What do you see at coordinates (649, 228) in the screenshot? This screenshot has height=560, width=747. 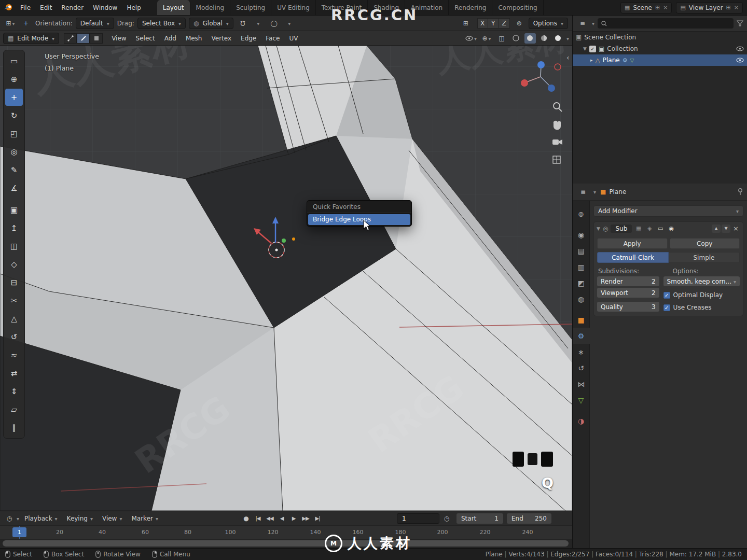 I see `modifier-cage-toggle-icon: ◈` at bounding box center [649, 228].